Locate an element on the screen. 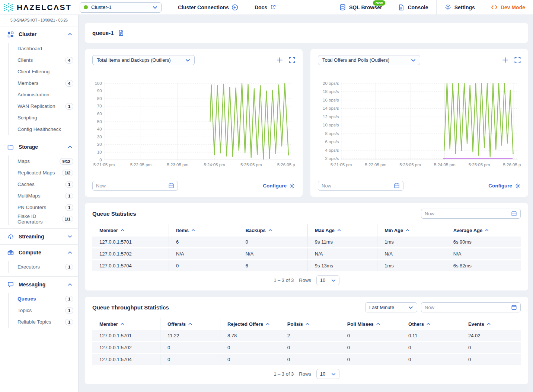  sidebar-item-flake-id-generators: Flake ID Generators1/1 is located at coordinates (43, 219).